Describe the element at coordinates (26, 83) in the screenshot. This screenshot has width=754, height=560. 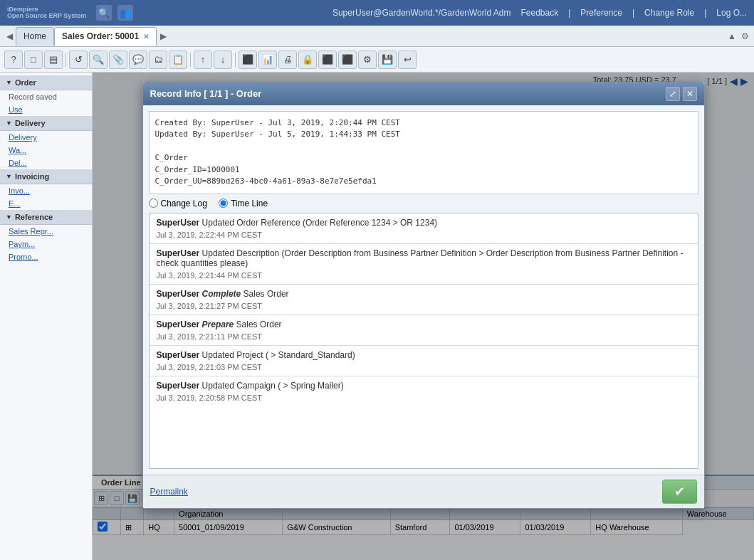
I see `section-order-label: Order` at that location.